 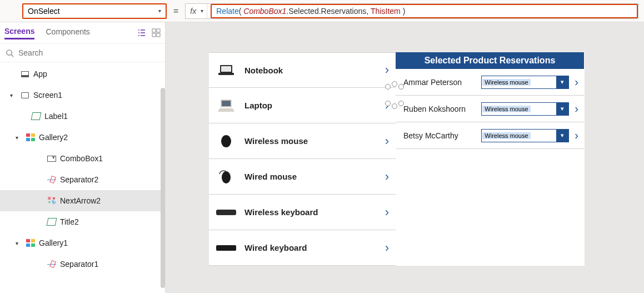 What do you see at coordinates (440, 82) in the screenshot?
I see `reservation-name: Ammar Peterson` at bounding box center [440, 82].